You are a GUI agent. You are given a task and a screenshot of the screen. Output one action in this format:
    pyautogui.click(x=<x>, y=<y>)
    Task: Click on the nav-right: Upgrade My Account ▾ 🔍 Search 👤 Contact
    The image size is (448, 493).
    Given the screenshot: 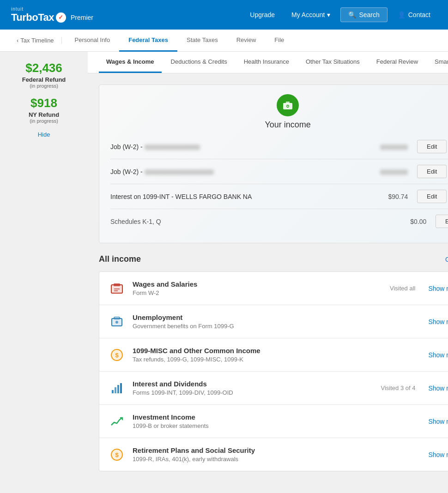 What is the action you would take?
    pyautogui.click(x=340, y=15)
    